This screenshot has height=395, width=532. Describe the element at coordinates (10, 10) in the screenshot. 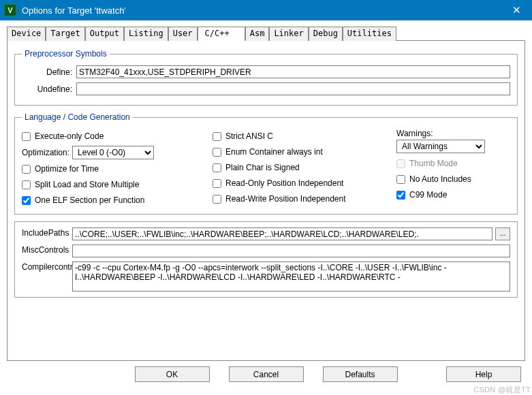

I see `app-icon: V` at that location.